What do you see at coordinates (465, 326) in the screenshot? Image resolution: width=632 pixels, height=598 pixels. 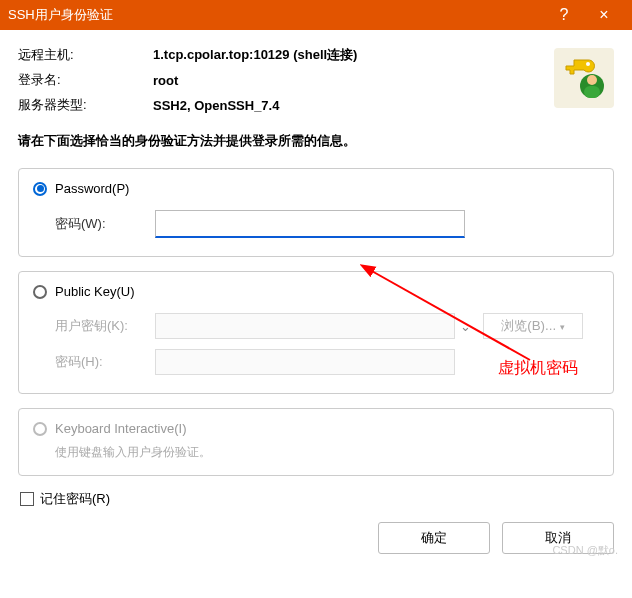 I see `chevron-down-icon: ⌄` at bounding box center [465, 326].